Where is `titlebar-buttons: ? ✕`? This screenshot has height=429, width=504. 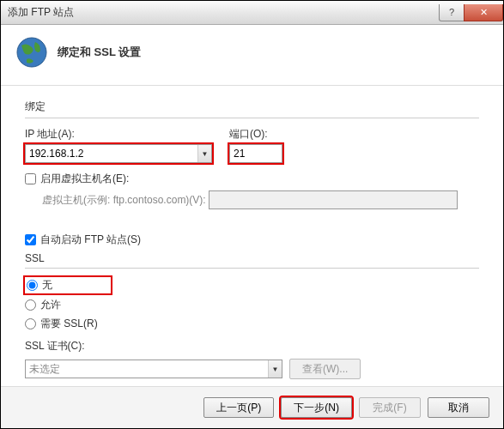
titlebar-buttons: ? ✕ is located at coordinates (471, 13).